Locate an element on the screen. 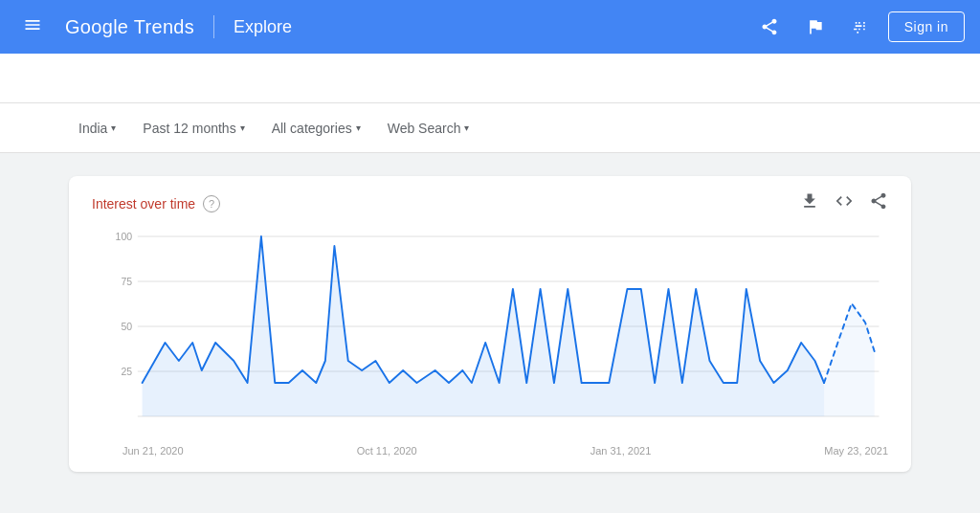 The width and height of the screenshot is (980, 513). header-explore-label: Explore is located at coordinates (262, 27).